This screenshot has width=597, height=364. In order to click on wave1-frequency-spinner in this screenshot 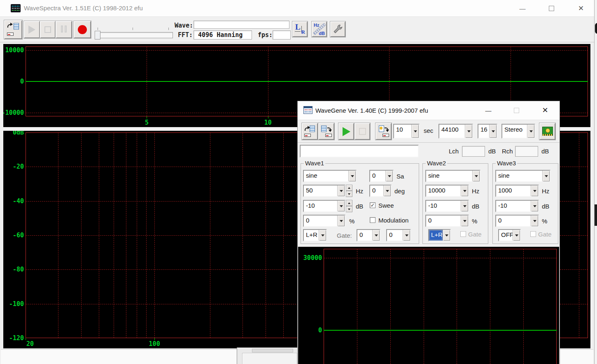, I will do `click(349, 191)`.